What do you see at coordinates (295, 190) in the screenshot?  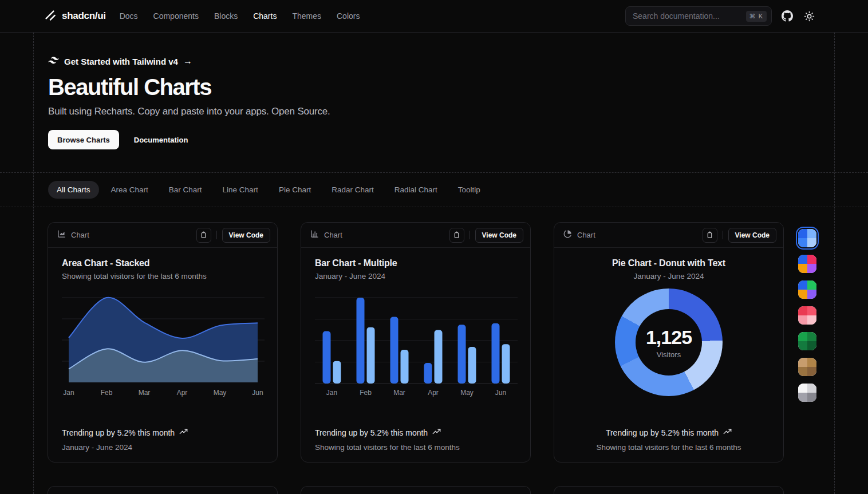 I see `tab-pie-chart: Pie Chart` at bounding box center [295, 190].